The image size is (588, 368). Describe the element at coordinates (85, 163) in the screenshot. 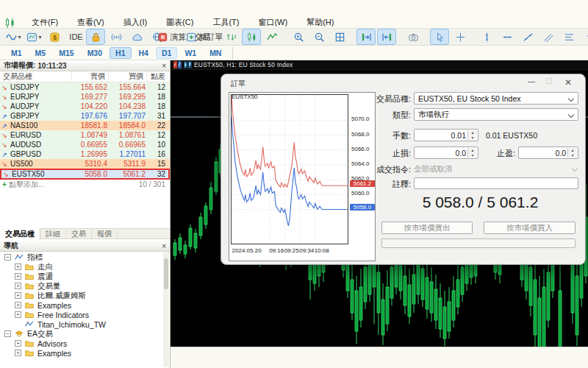

I see `market-watch-row-us500: ↘US5005310.45311.915` at that location.